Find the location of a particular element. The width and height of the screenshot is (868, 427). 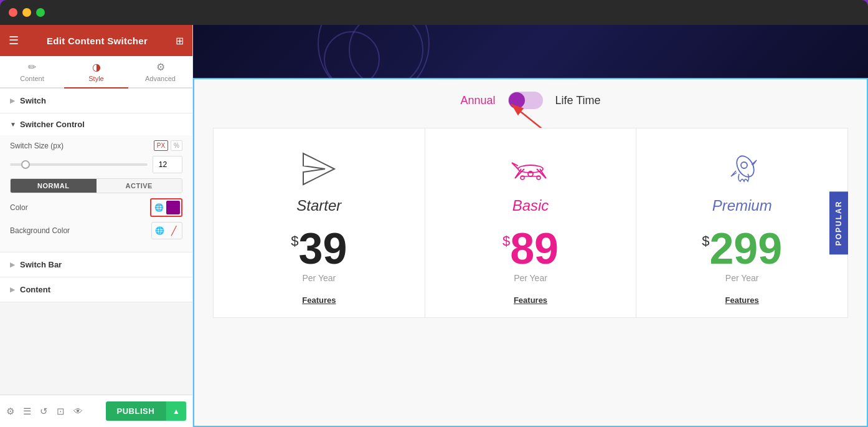

toggle-container is located at coordinates (526, 100).